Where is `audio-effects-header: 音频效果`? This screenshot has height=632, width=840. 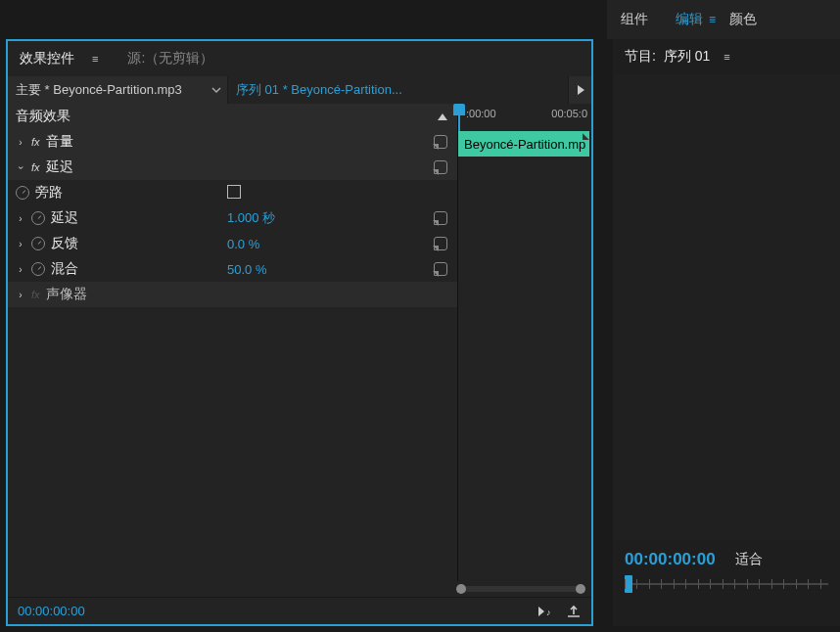 audio-effects-header: 音频效果 is located at coordinates (39, 116).